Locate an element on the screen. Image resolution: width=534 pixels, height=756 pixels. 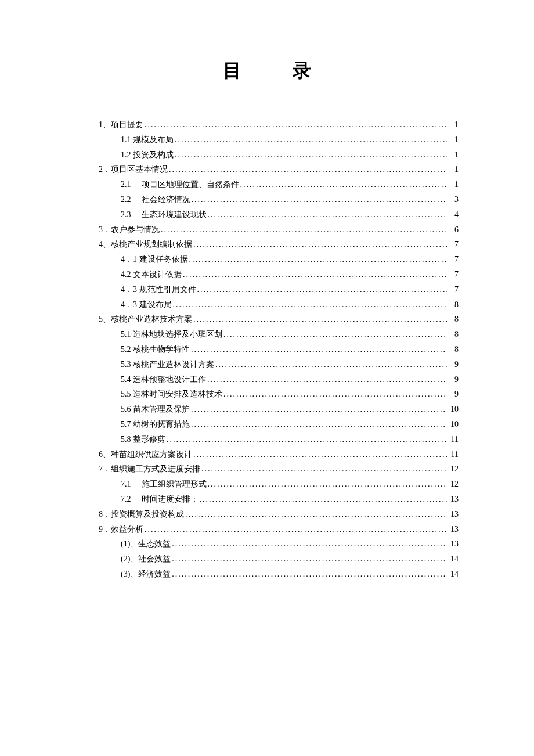
toc-label: 5.6 苗木管理及保护 is located at coordinates (156, 409).